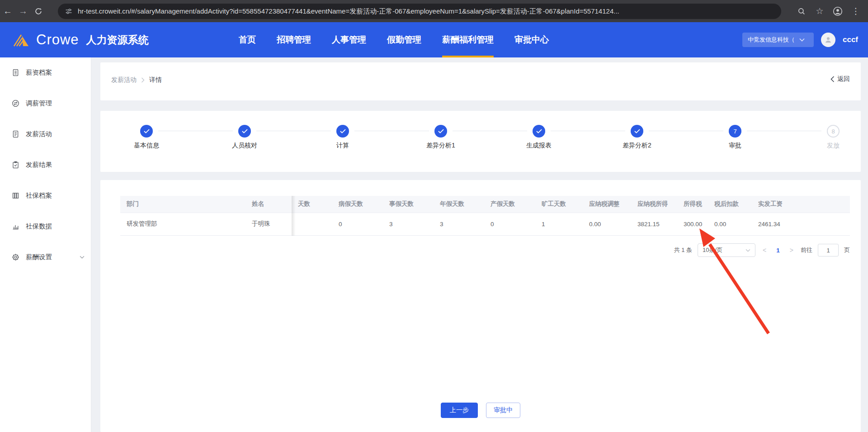  Describe the element at coordinates (828, 250) in the screenshot. I see `page-goto-input` at that location.